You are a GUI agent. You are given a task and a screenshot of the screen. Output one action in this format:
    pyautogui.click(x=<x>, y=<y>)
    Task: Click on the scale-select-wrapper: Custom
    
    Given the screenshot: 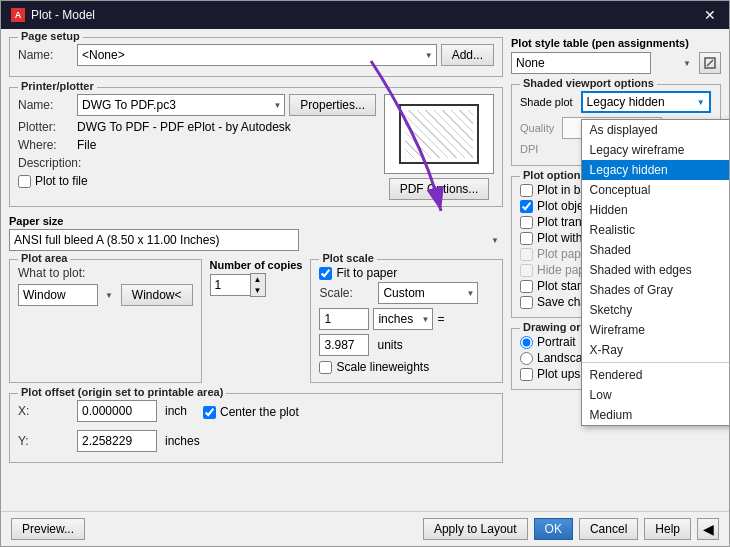 What is the action you would take?
    pyautogui.click(x=428, y=293)
    